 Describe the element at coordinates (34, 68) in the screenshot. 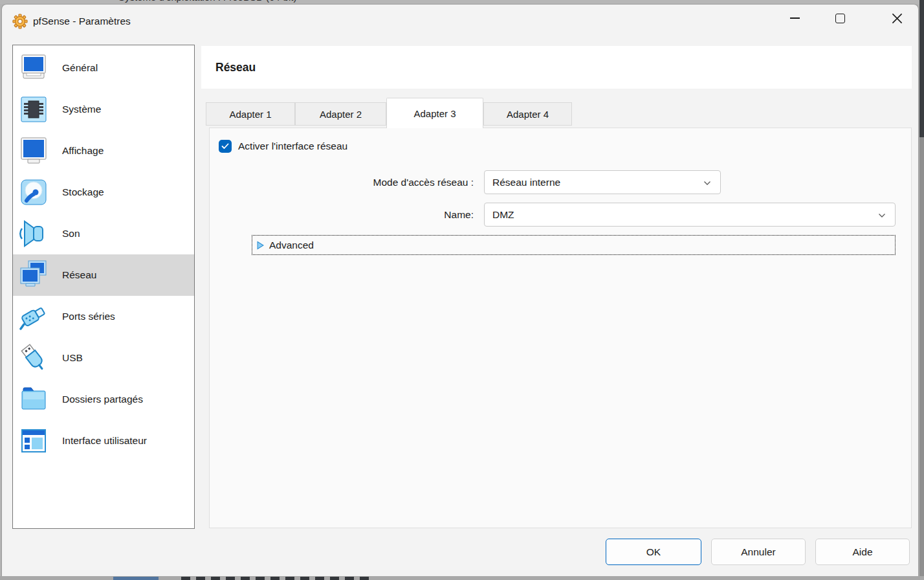

I see `monitor-icon` at that location.